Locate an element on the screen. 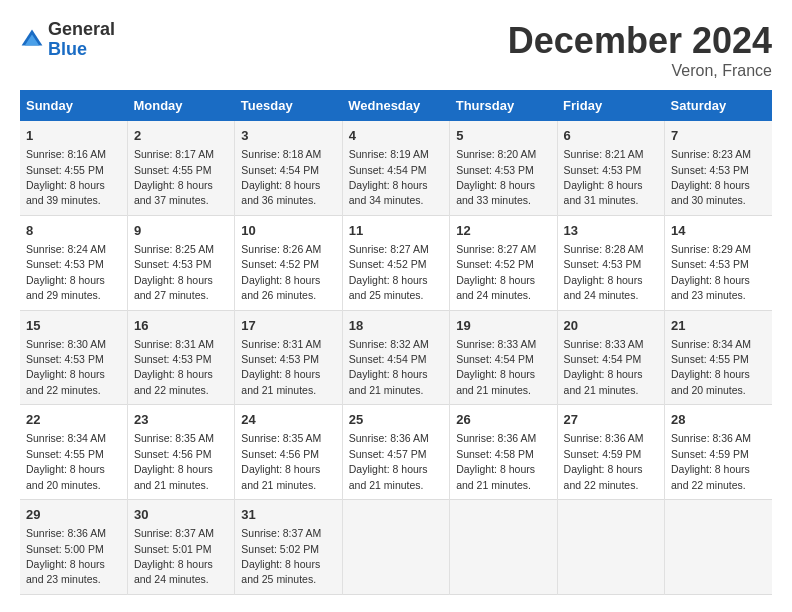 The height and width of the screenshot is (612, 792). location-subtitle: Veron, France is located at coordinates (640, 71).